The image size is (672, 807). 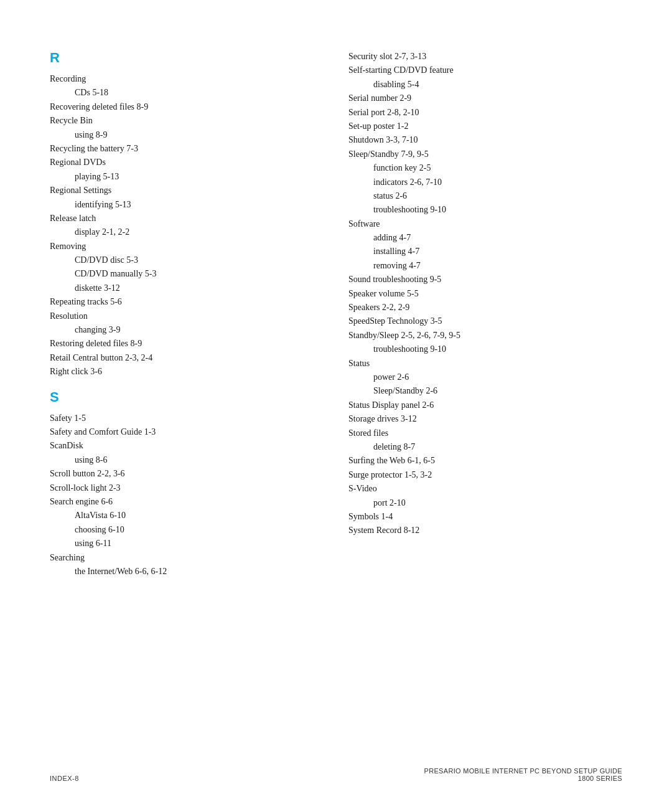 I want to click on index-entry: Stored files, so click(x=485, y=433).